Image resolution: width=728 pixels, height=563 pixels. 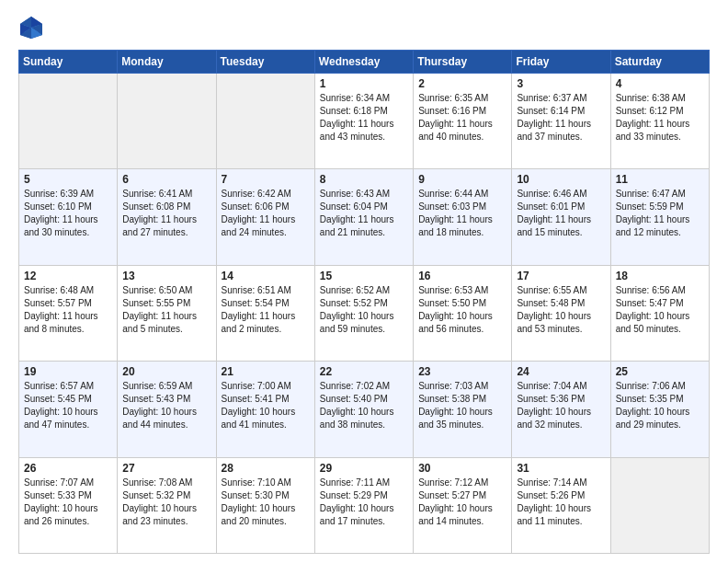 I want to click on calendar-cell: 5Sunrise: 6:39 AM Sunset: 6:10 PM Daylig…, so click(x=68, y=217).